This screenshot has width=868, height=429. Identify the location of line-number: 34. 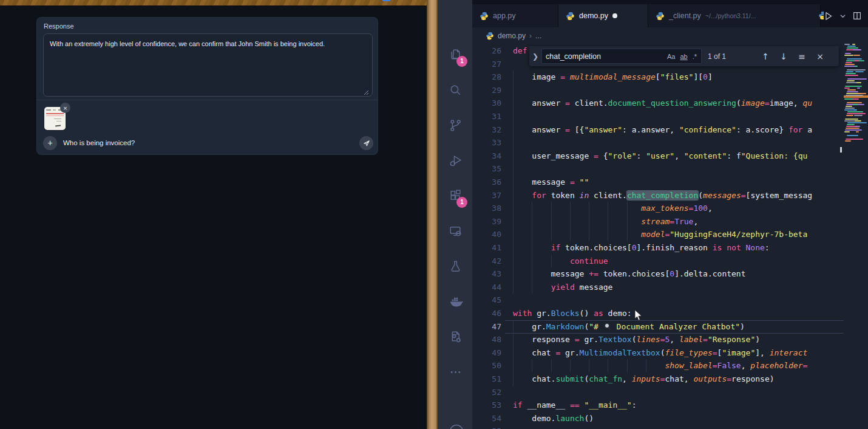
(487, 156).